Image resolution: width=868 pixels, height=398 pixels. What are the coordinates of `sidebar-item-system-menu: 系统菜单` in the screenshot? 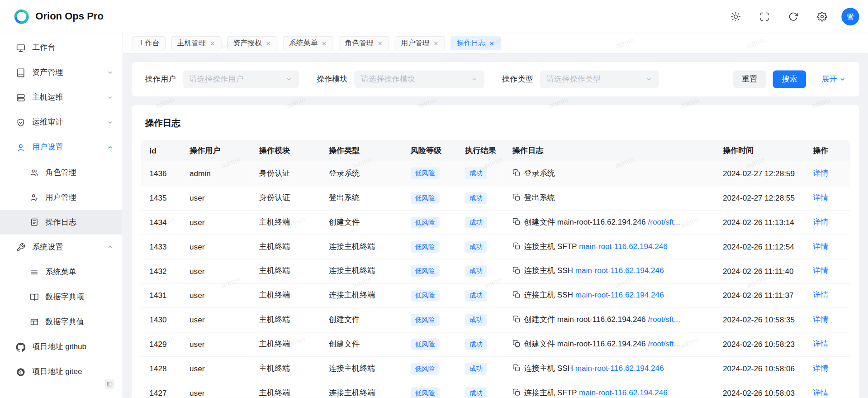 It's located at (61, 272).